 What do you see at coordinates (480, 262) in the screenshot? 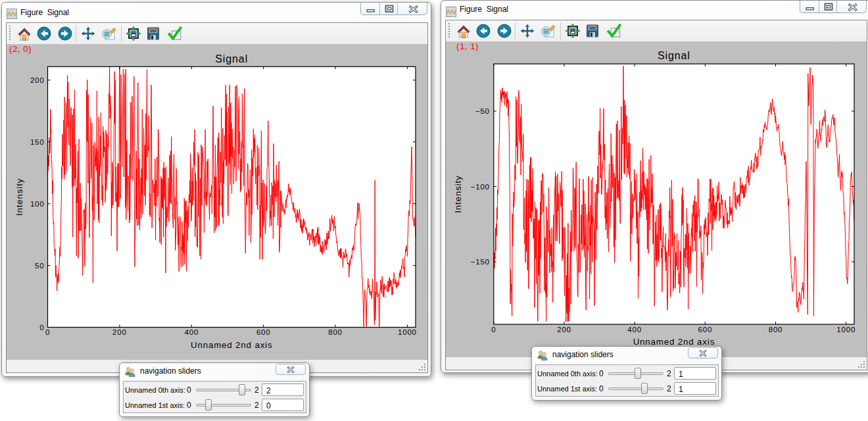
I see `svg-text: −150` at bounding box center [480, 262].